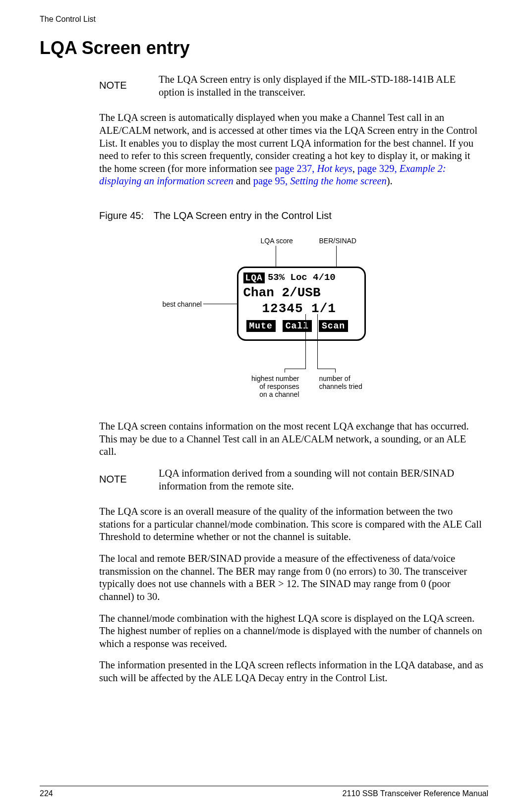  Describe the element at coordinates (292, 524) in the screenshot. I see `paragraph-lqa-score: The LQA score is an overall measure of t…` at that location.